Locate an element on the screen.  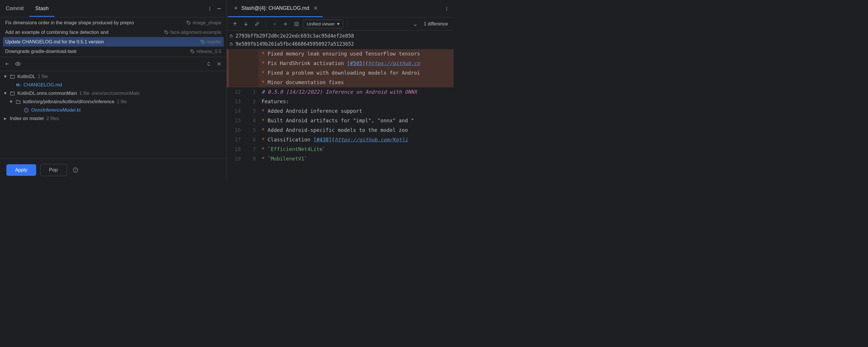
code-line: * Fix HardShrink activation [#505](https… is located at coordinates (340, 63).